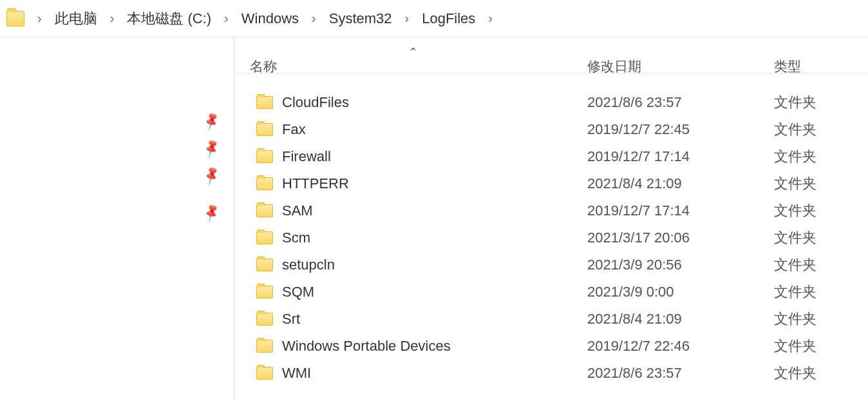 This screenshot has width=868, height=401. Describe the element at coordinates (308, 265) in the screenshot. I see `file-name: setupcln` at that location.